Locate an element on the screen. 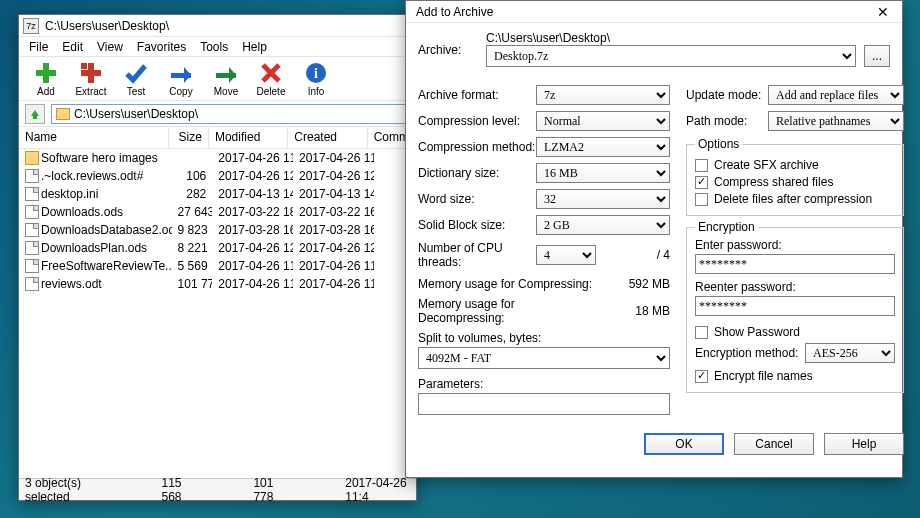 The width and height of the screenshot is (920, 518). dict-select: 16 MB is located at coordinates (603, 173).